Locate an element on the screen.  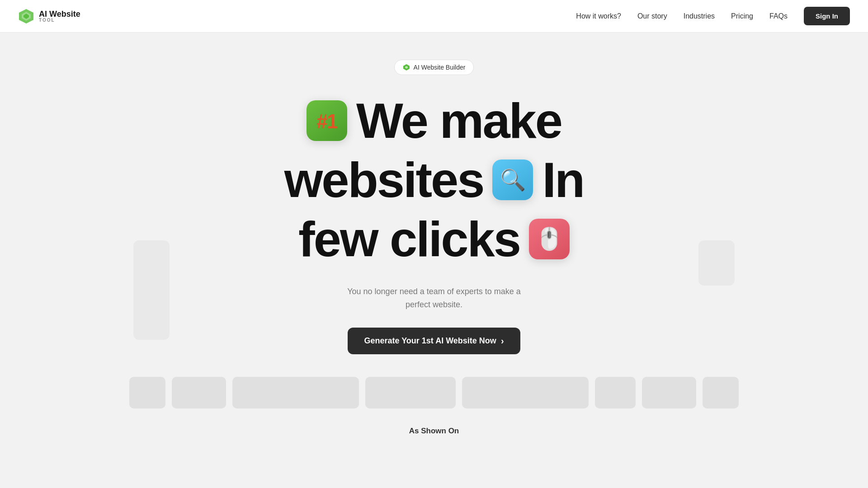
nav-faqs: FAQs is located at coordinates (778, 16).